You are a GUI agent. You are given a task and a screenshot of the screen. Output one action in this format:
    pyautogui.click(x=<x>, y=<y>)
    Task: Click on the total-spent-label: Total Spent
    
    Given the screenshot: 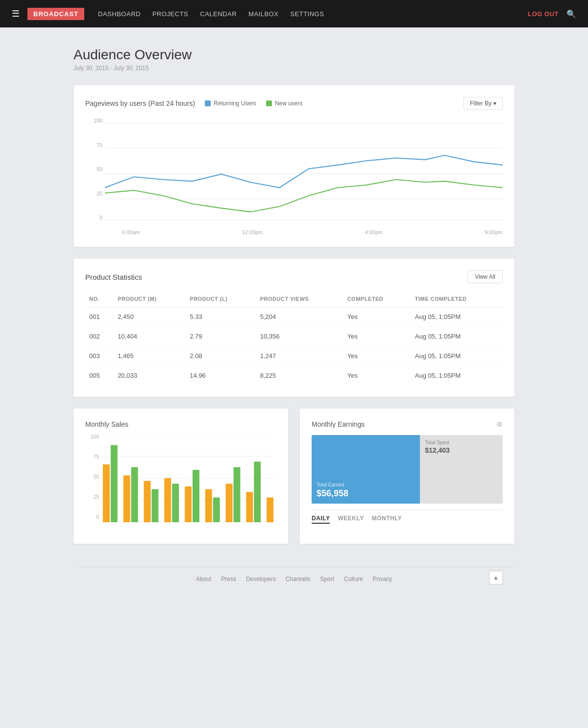 What is the action you would take?
    pyautogui.click(x=462, y=443)
    